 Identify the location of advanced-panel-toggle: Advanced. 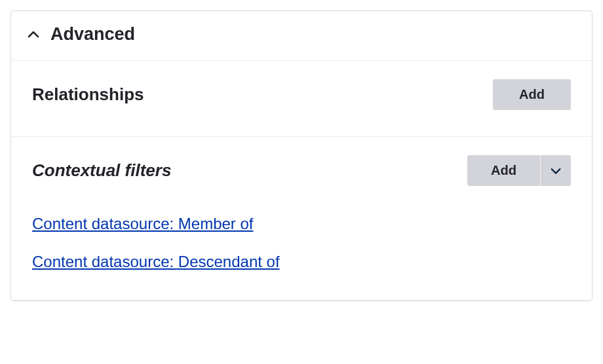
(302, 35).